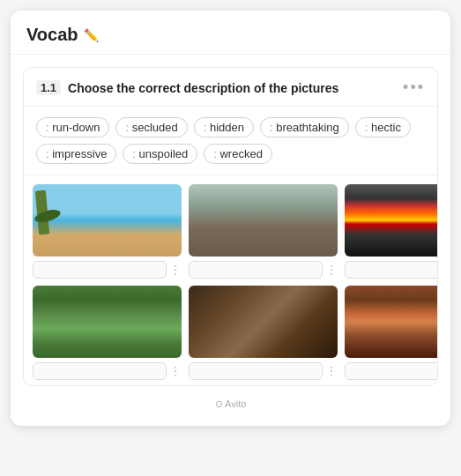 The width and height of the screenshot is (461, 476). Describe the element at coordinates (92, 35) in the screenshot. I see `edit-icon: ✏️` at that location.